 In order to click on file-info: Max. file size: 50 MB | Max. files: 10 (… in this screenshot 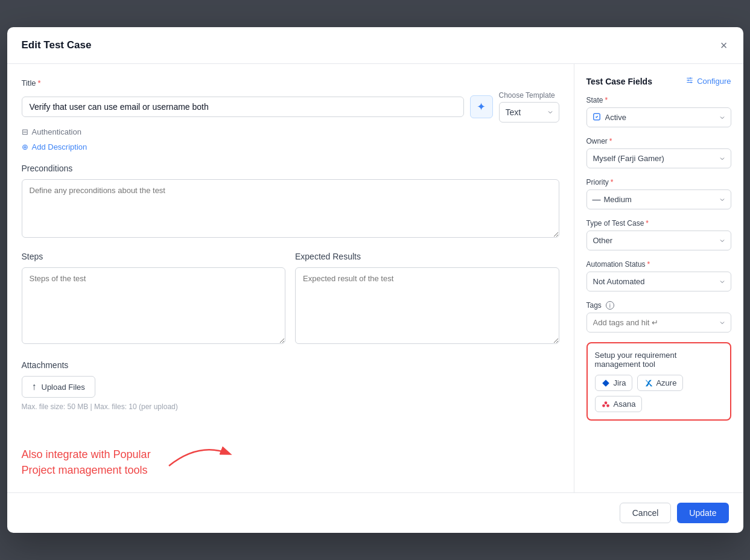, I will do `click(291, 407)`.